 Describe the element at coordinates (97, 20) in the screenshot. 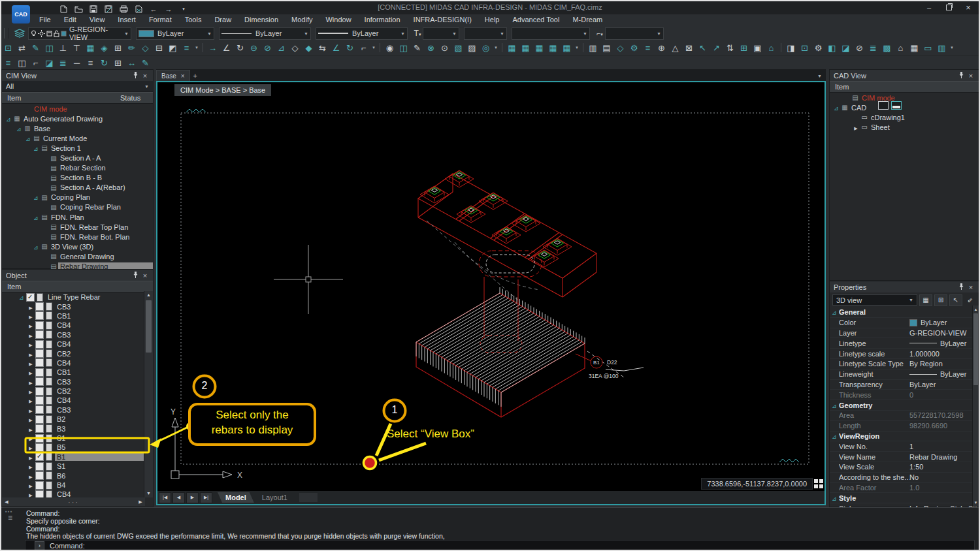

I see `menu-item: View` at that location.